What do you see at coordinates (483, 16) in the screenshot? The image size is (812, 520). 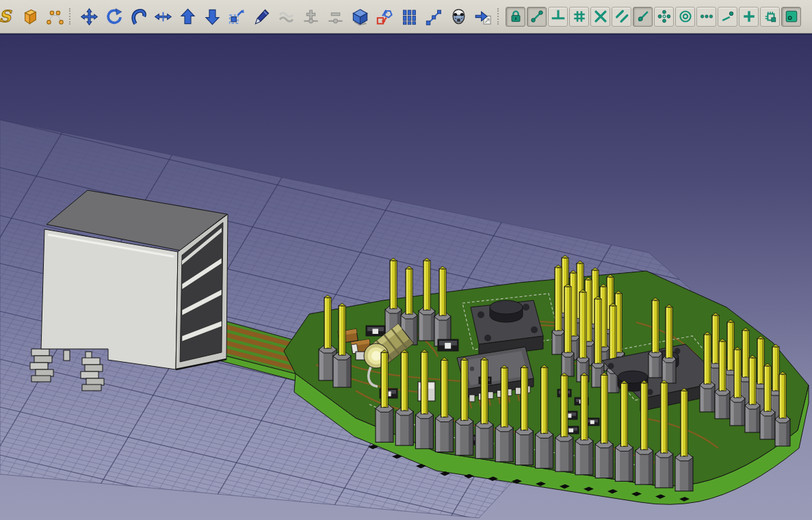 I see `export-step-tool-button` at bounding box center [483, 16].